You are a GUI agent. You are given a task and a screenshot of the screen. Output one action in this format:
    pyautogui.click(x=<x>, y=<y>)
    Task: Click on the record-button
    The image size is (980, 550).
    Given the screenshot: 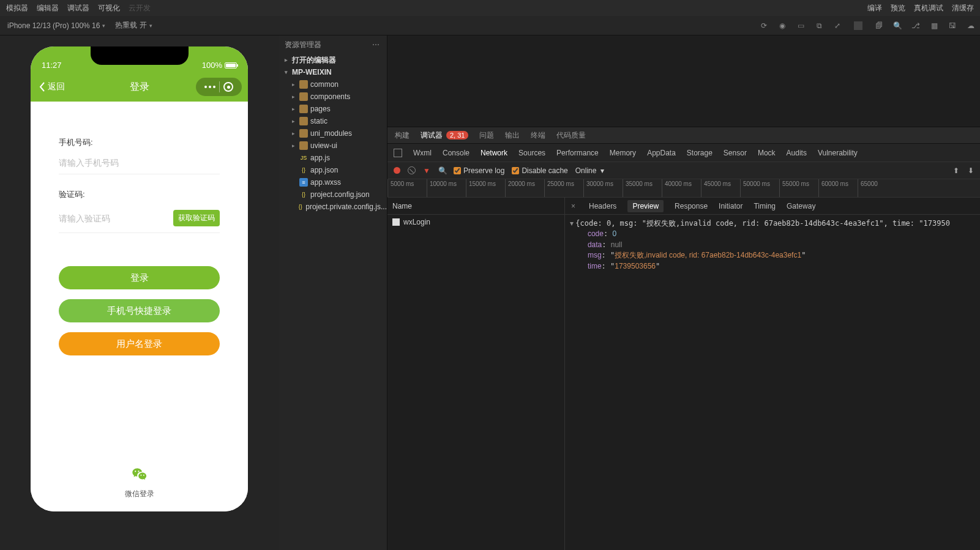 What is the action you would take?
    pyautogui.click(x=397, y=170)
    